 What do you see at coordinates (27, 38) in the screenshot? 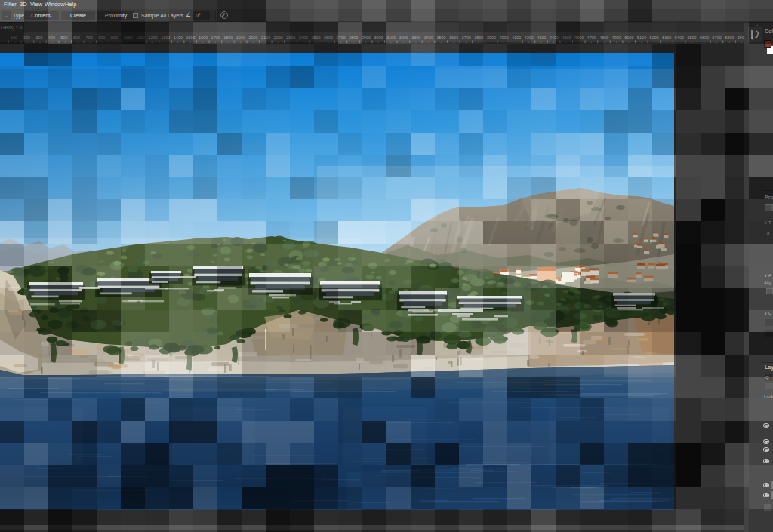
I see `svg-text: 200` at bounding box center [27, 38].